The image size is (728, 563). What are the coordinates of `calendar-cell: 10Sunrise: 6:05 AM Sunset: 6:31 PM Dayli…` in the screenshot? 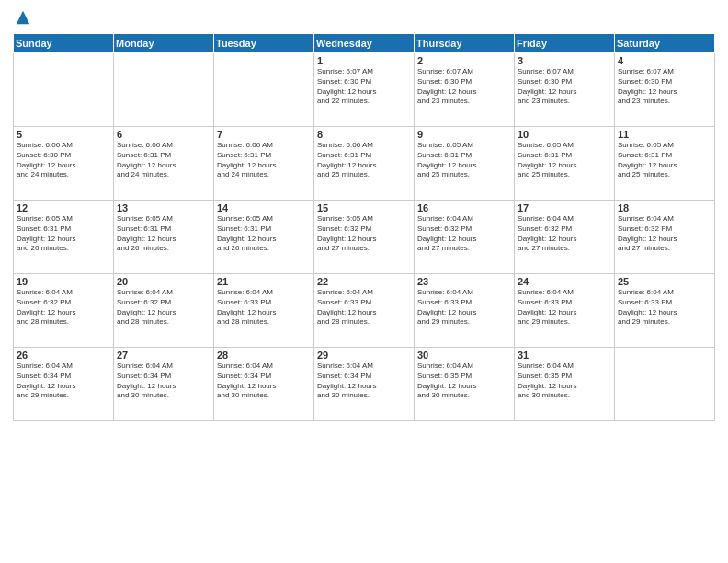 It's located at (564, 164).